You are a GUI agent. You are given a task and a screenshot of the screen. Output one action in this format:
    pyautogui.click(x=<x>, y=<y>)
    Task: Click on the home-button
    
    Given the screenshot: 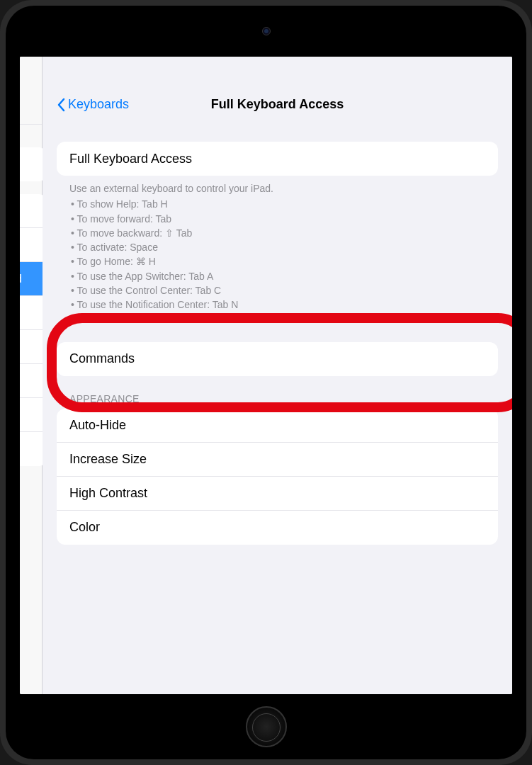 What is the action you would take?
    pyautogui.click(x=266, y=727)
    